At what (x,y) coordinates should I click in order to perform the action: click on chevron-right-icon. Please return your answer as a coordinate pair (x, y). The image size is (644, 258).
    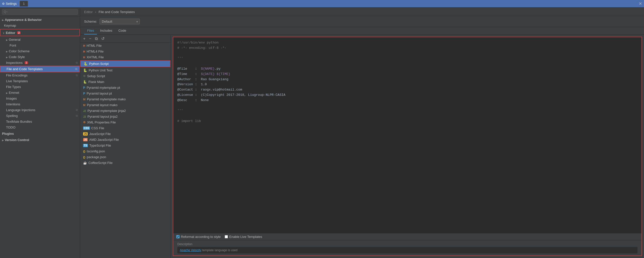
    Looking at the image, I should click on (3, 20).